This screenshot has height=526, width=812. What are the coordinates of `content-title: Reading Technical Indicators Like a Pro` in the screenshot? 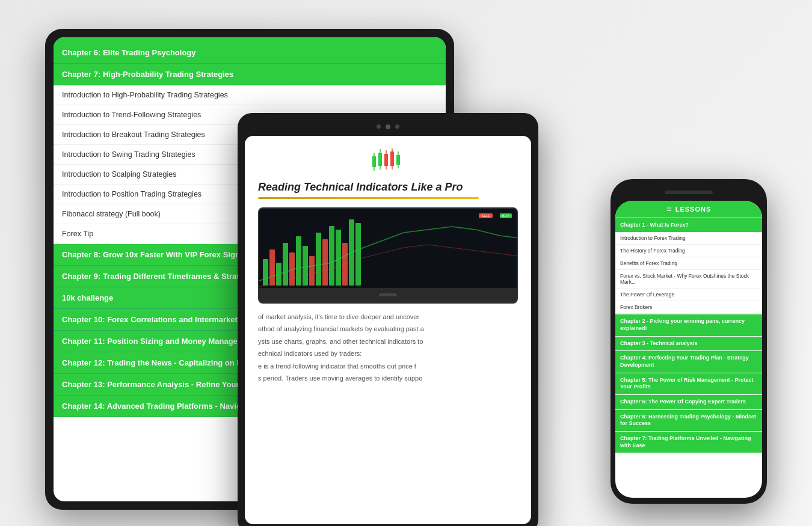 It's located at (388, 188).